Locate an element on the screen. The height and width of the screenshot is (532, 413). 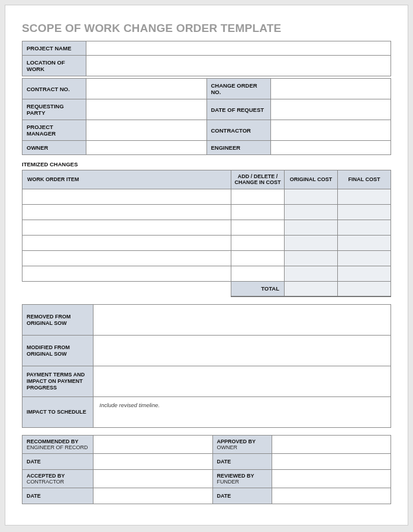
approved-title: APPROVED BY is located at coordinates (237, 441).